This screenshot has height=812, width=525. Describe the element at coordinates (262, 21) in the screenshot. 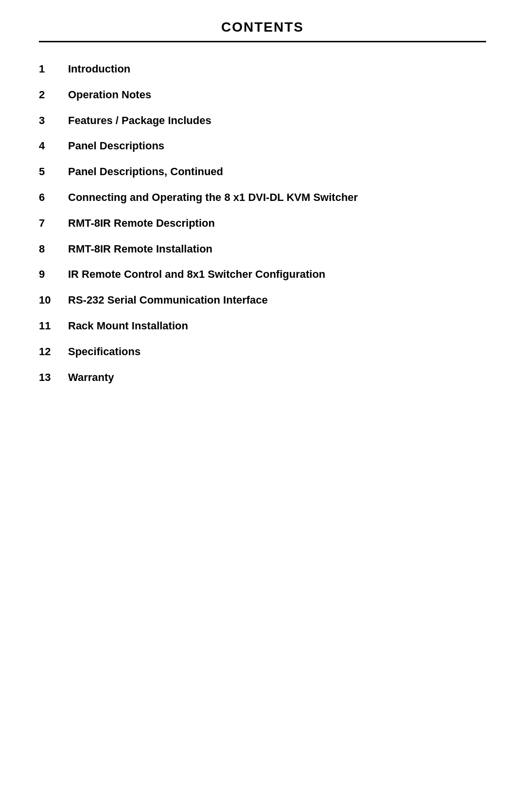

I see `header-section: CONTENTS` at that location.